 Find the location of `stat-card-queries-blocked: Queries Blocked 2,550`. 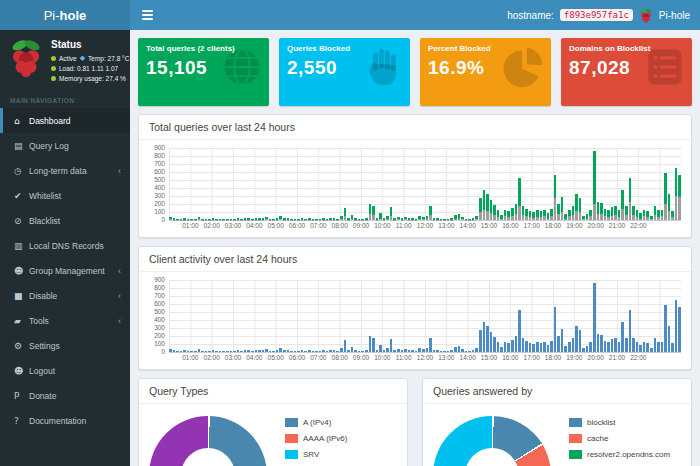

stat-card-queries-blocked: Queries Blocked 2,550 is located at coordinates (344, 72).